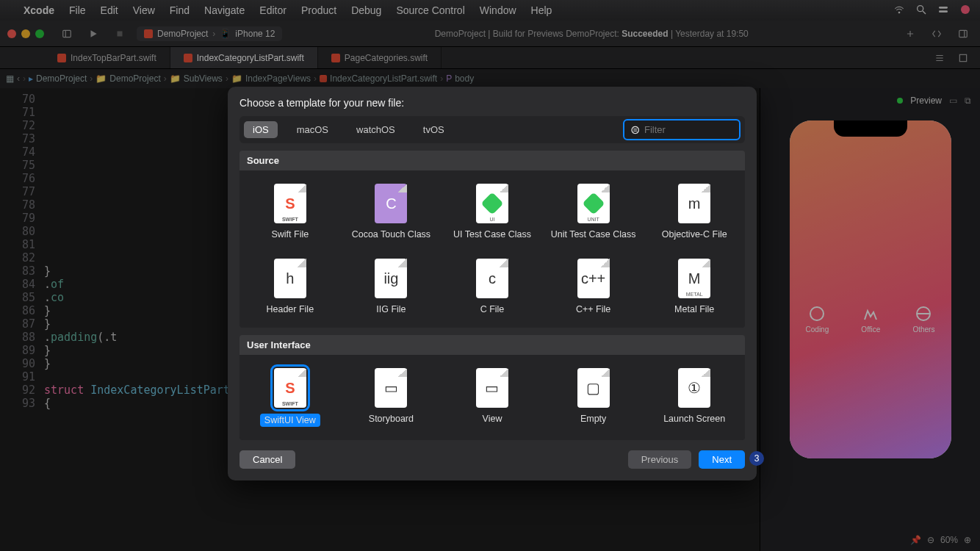  What do you see at coordinates (261, 129) in the screenshot?
I see `platform-ios: iOS` at bounding box center [261, 129].